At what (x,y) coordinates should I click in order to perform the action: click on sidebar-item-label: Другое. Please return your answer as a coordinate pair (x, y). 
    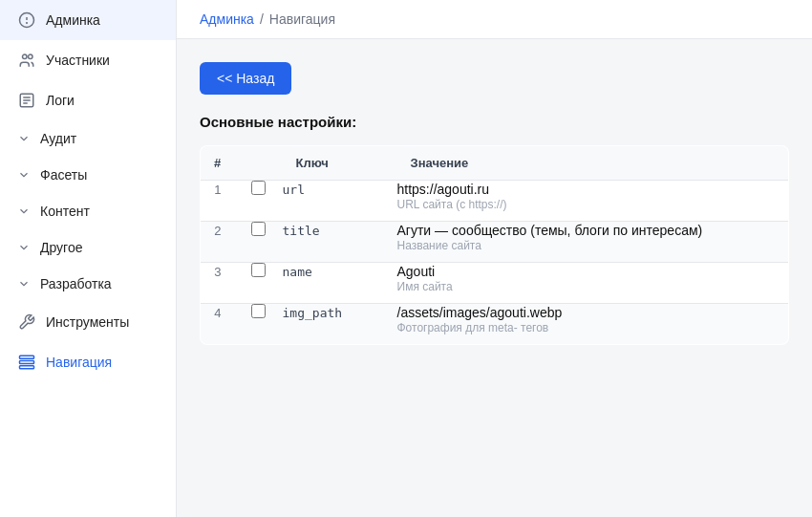
    Looking at the image, I should click on (61, 248).